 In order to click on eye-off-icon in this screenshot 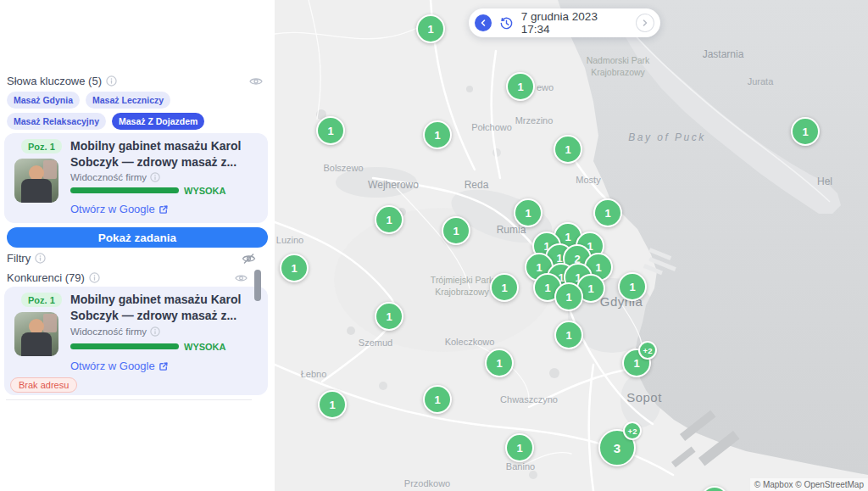, I will do `click(249, 259)`.